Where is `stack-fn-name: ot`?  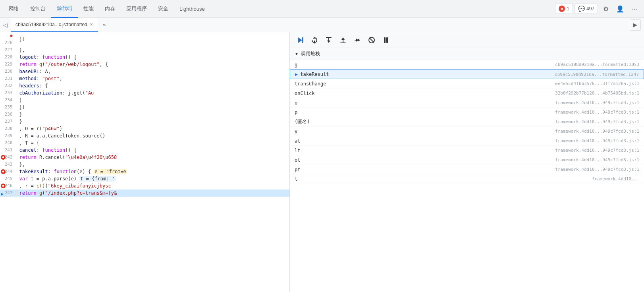 stack-fn-name: ot is located at coordinates (338, 160).